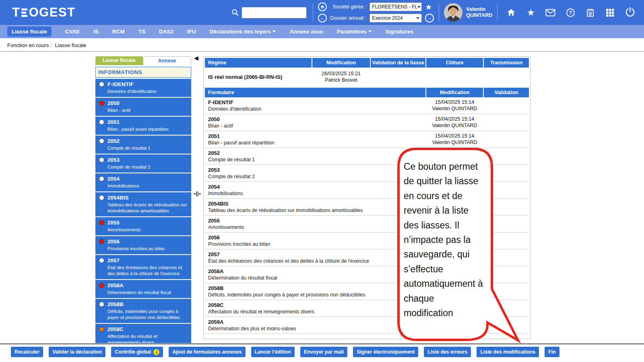 The height and width of the screenshot is (362, 644). What do you see at coordinates (322, 12) in the screenshot?
I see `top-header-bar: TOGEST Société gérée : FLOREETSENS - FL …` at bounding box center [322, 12].